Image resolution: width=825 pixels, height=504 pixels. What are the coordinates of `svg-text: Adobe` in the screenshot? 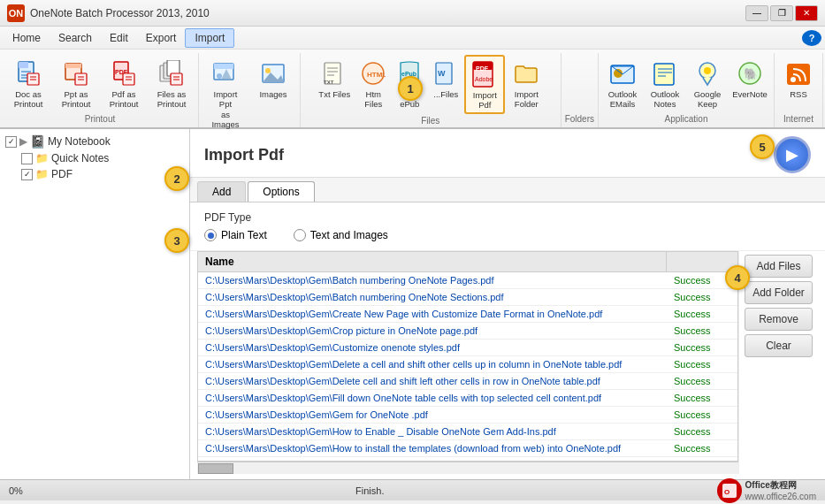 It's located at (484, 80).